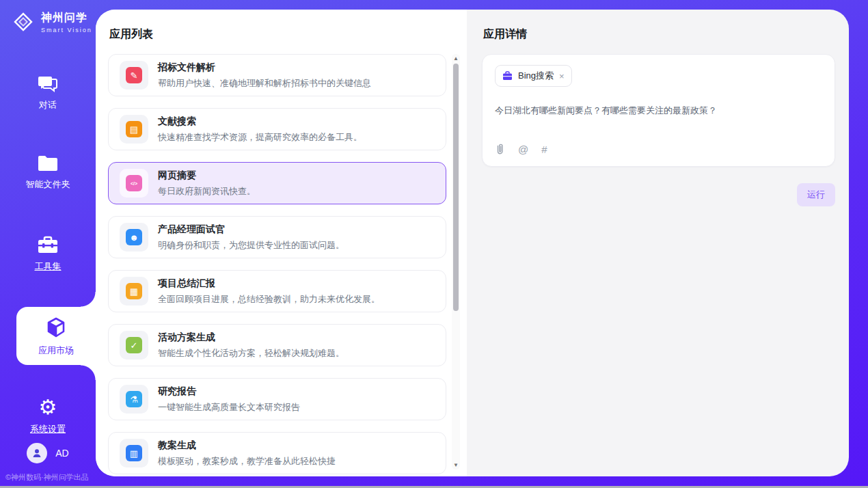 This screenshot has height=488, width=868. Describe the element at coordinates (277, 453) in the screenshot. I see `app-card-lesson-plan: ▥ 教案生成 模板驱动，教案秒成，教学准备从此轻松快捷` at that location.